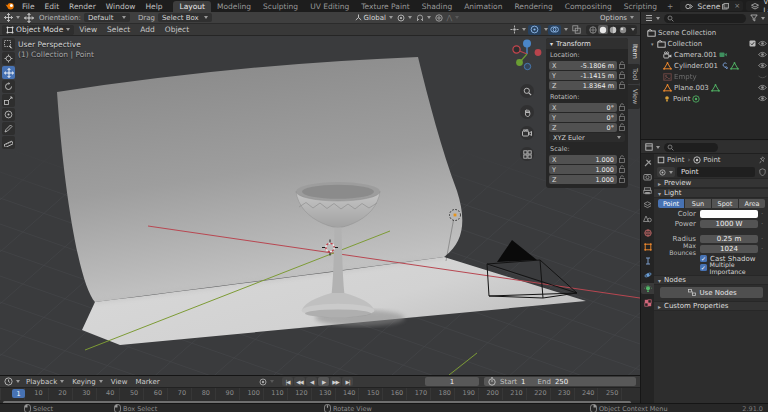 This screenshot has width=768, height=412. What do you see at coordinates (583, 118) in the screenshot?
I see `rotation-y-field: Y0°` at bounding box center [583, 118].